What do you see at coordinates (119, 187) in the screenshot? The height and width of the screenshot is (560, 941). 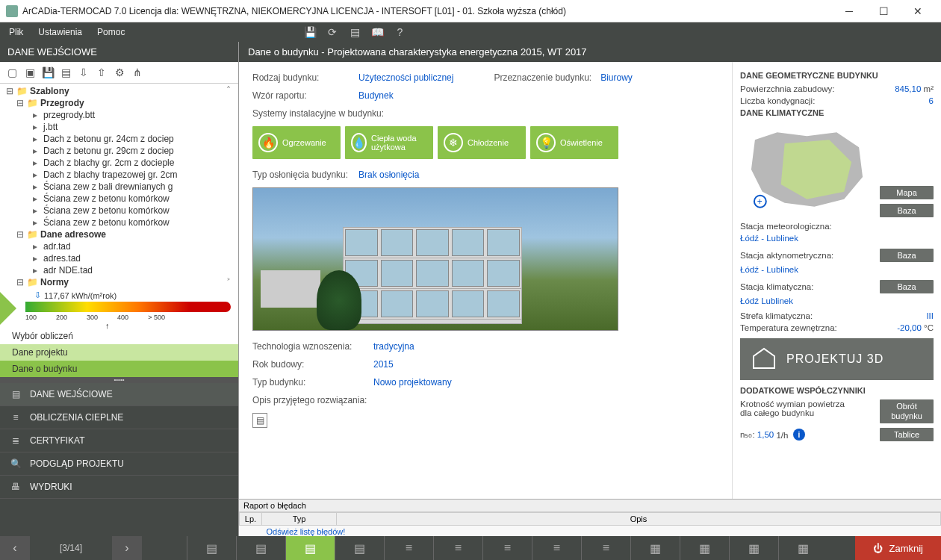 I see `tree-view: ⊟📁Szablony ⊟📁Przegrody ▸przegrody.btt ▸j…` at bounding box center [119, 187].